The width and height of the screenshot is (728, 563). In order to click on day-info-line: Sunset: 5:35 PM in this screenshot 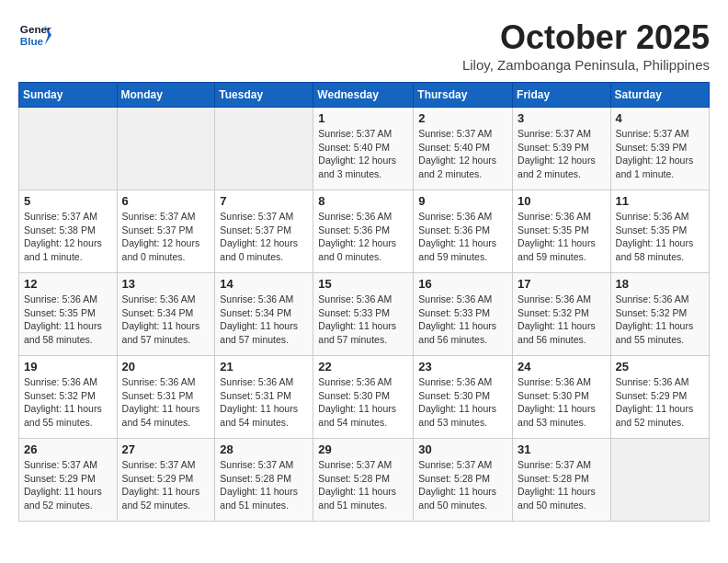, I will do `click(562, 230)`.